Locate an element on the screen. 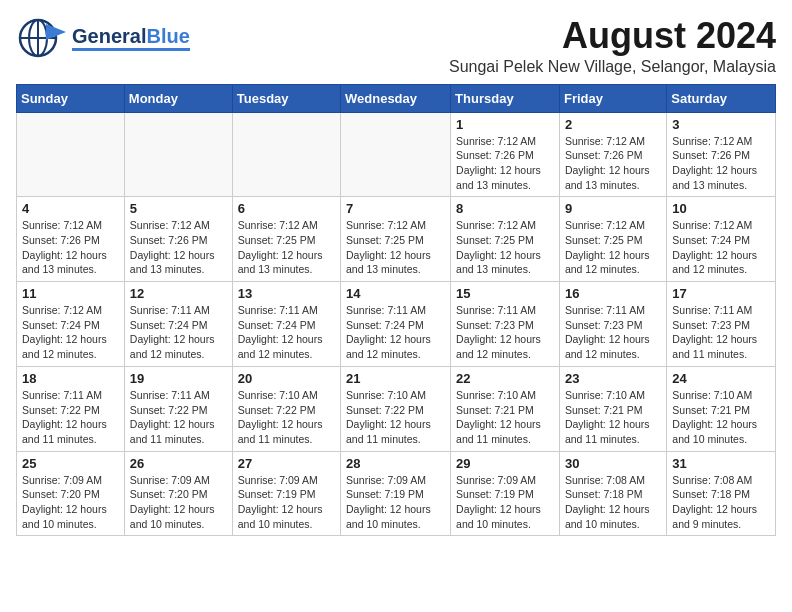  calendar-day-cell: 4Sunrise: 7:12 AM Sunset: 7:26 PM Daylig… is located at coordinates (71, 240).